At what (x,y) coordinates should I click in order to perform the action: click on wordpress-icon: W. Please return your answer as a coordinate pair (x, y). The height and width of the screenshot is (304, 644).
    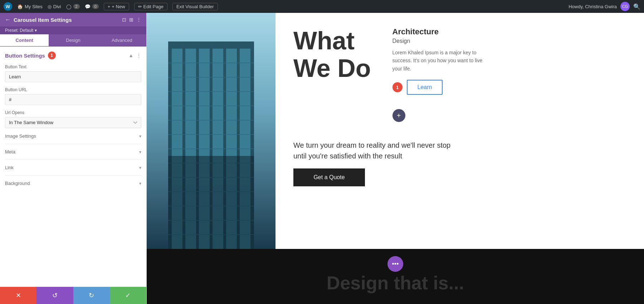
    Looking at the image, I should click on (8, 6).